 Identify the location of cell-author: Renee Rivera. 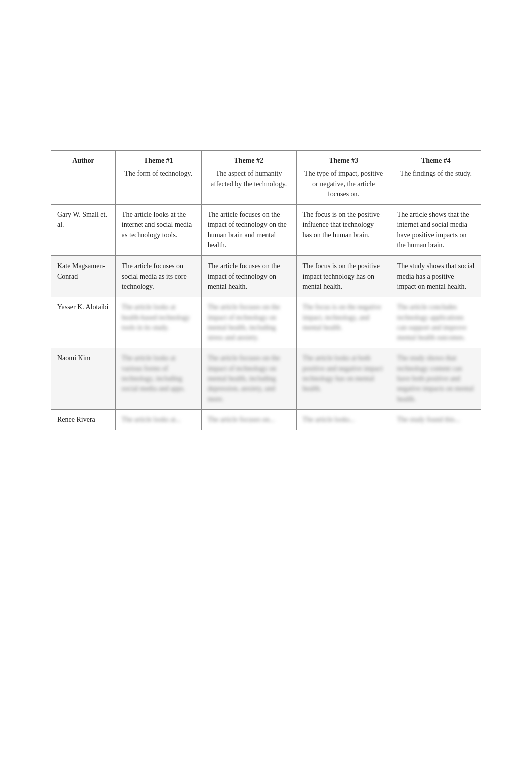
(83, 420).